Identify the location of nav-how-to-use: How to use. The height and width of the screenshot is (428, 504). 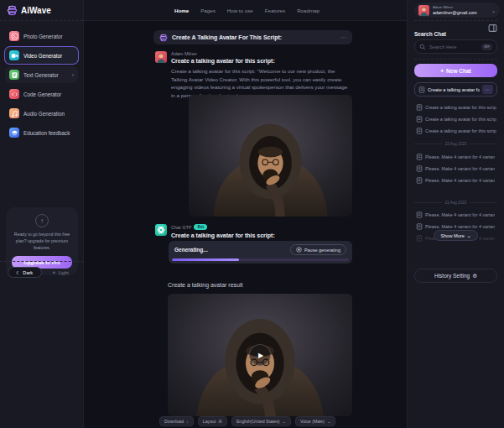
(240, 10).